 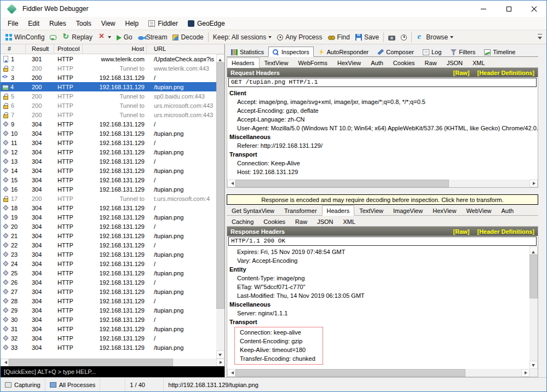 I want to click on request-tab: HexView, so click(x=349, y=62).